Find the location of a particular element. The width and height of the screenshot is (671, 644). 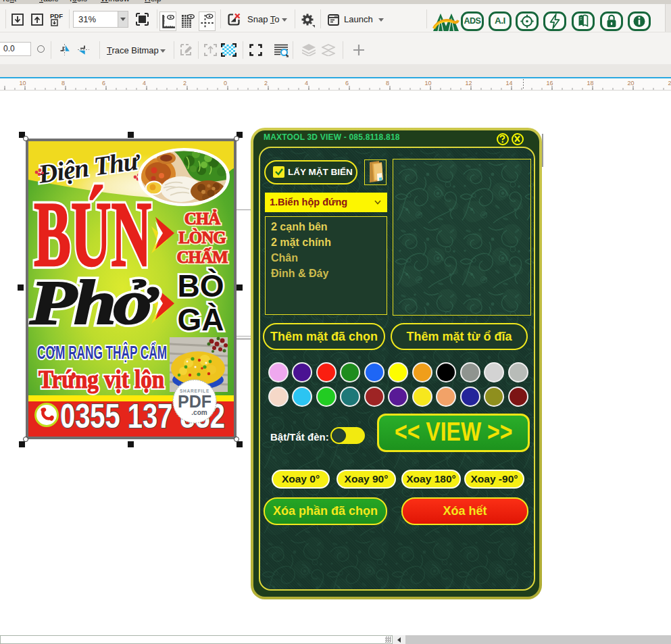

svg-text: Phở is located at coordinates (95, 302).